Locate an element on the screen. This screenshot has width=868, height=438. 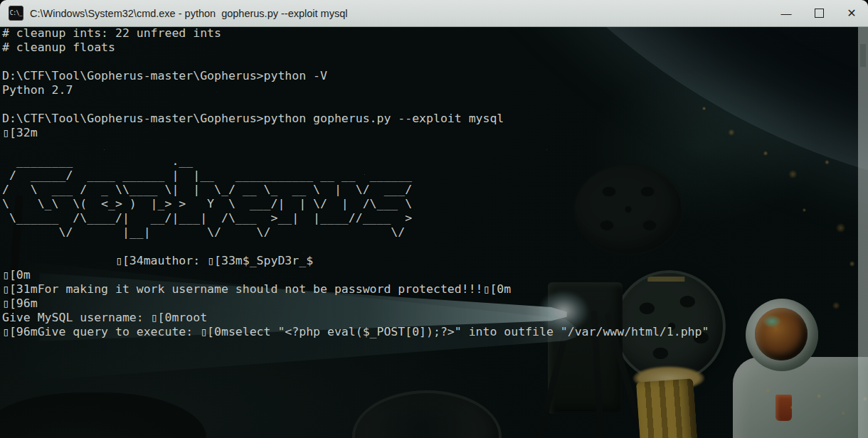
terminal-line-ascii-art: \/ |__| \/ \/ \/ is located at coordinates (429, 233).